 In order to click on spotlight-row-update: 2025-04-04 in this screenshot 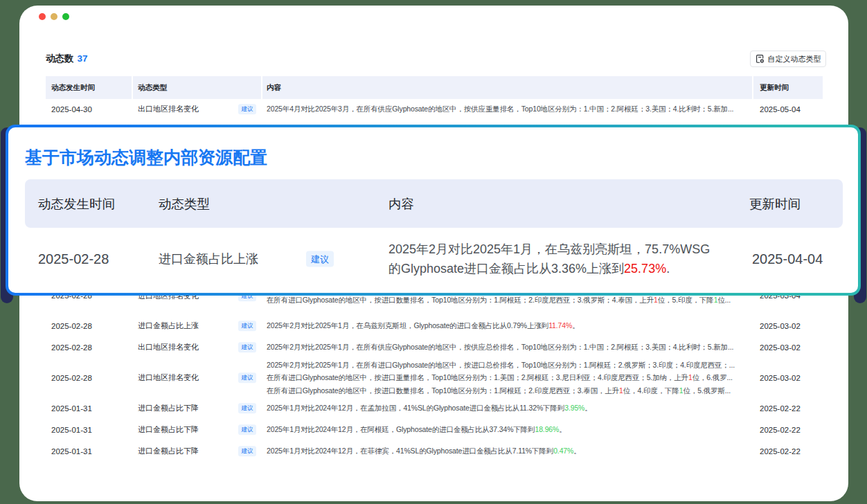, I will do `click(796, 259)`.